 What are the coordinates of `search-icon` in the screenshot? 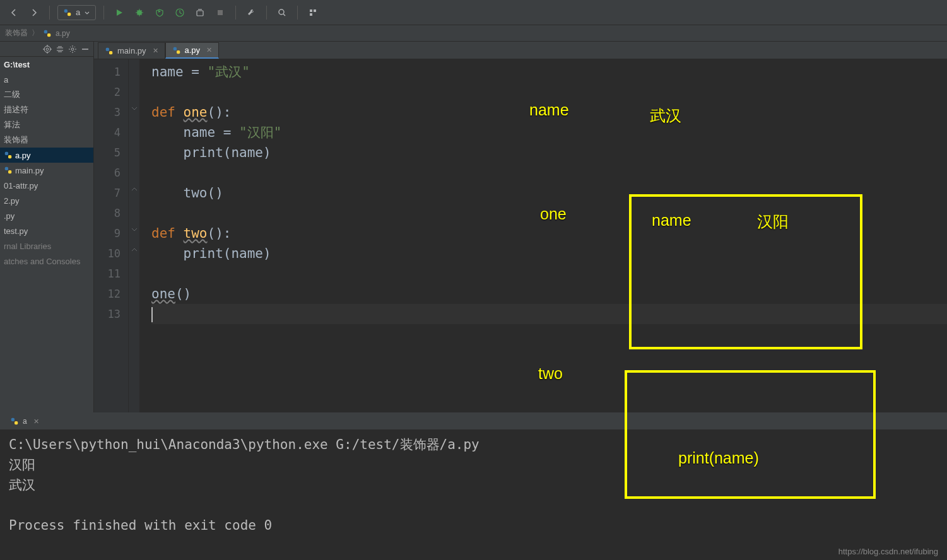 It's located at (282, 13).